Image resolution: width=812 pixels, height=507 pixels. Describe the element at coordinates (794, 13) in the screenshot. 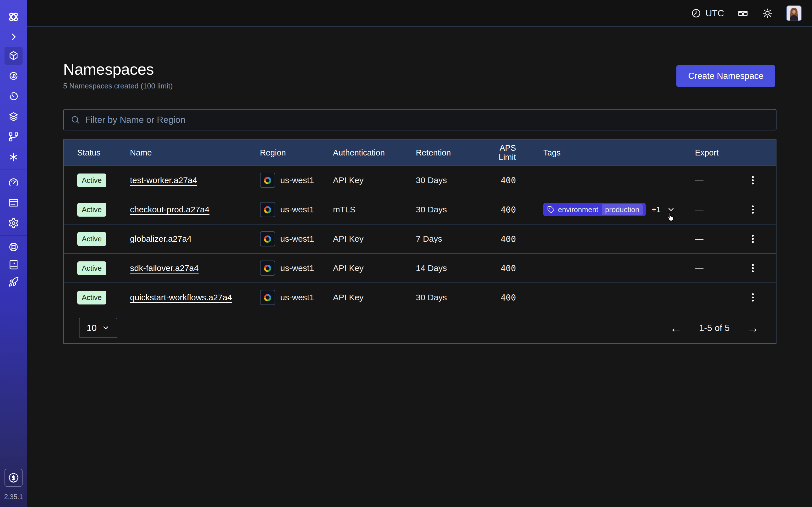

I see `avatar-image` at that location.